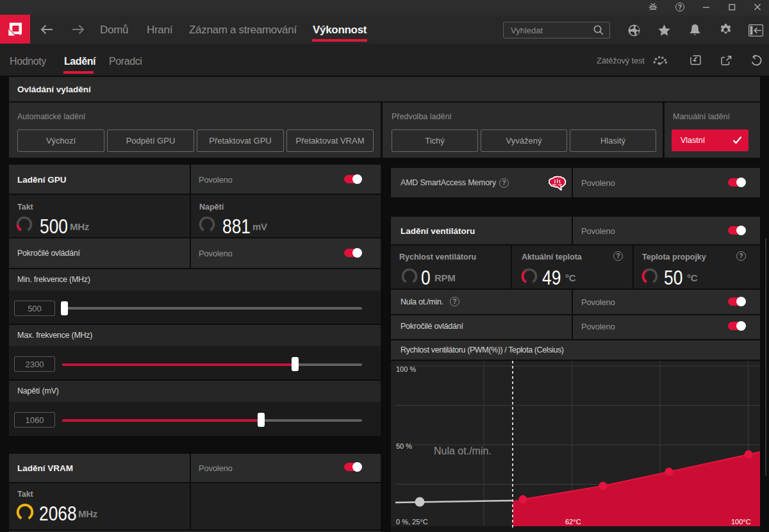 Image resolution: width=769 pixels, height=532 pixels. What do you see at coordinates (412, 522) in the screenshot?
I see `svg-text: 0 %, 25°C` at bounding box center [412, 522].